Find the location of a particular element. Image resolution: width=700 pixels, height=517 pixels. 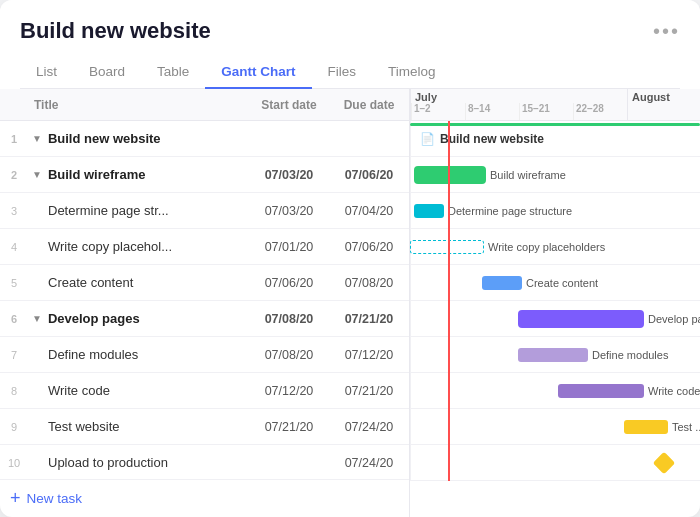

gantt-bar-modules is located at coordinates (553, 355).